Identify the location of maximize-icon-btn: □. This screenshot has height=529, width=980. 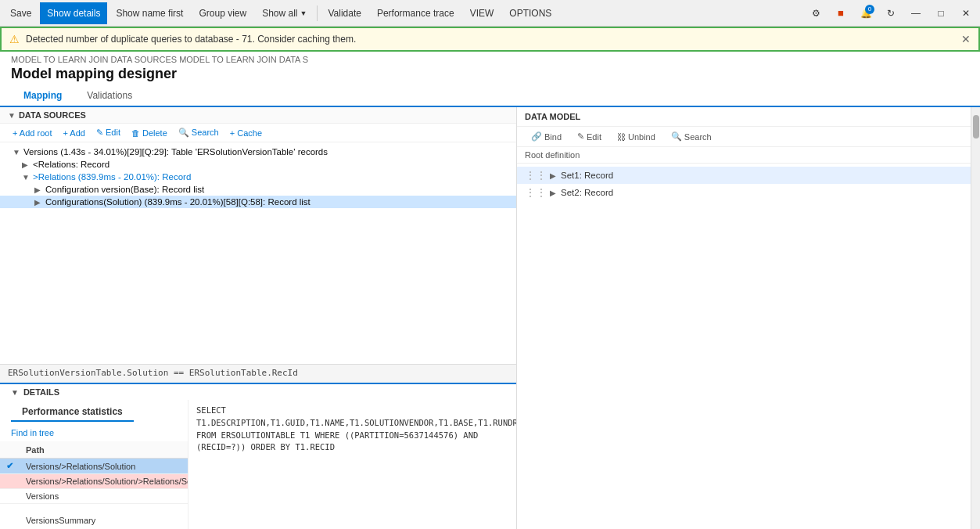
(941, 13).